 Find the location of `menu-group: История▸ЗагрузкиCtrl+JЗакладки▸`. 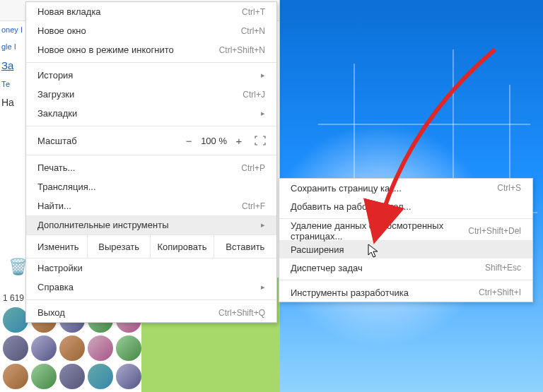

menu-group: История▸ЗагрузкиCtrl+JЗакладки▸ is located at coordinates (151, 95).